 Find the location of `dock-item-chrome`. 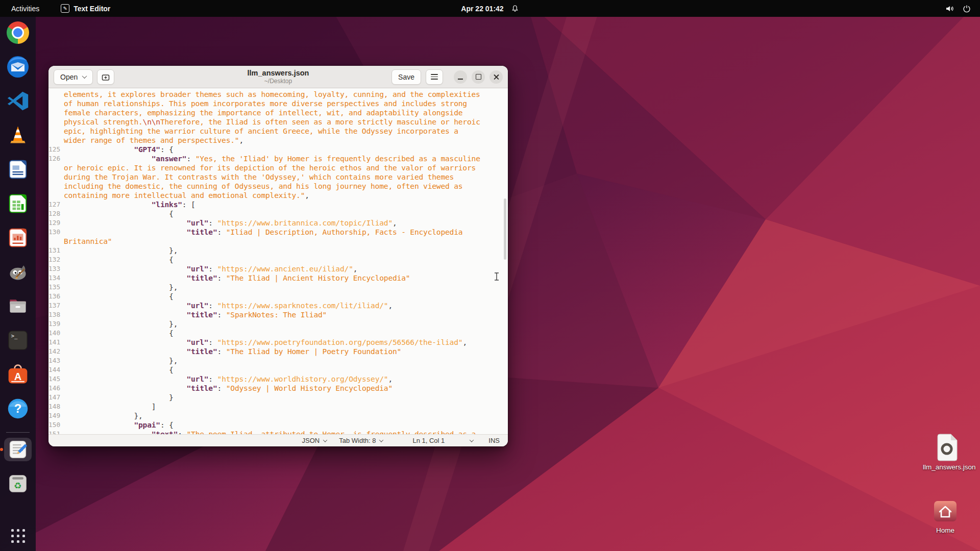

dock-item-chrome is located at coordinates (18, 33).